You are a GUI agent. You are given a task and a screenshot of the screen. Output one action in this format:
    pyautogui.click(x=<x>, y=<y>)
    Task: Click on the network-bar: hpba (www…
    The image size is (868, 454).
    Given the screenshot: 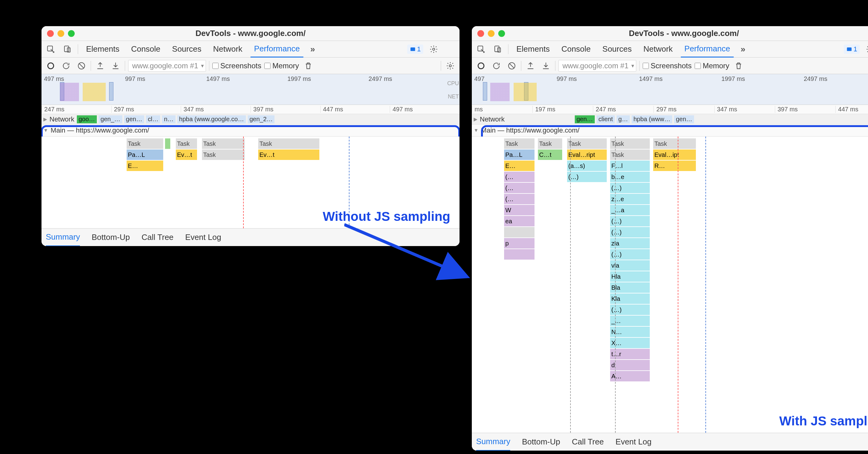 What is the action you would take?
    pyautogui.click(x=652, y=119)
    